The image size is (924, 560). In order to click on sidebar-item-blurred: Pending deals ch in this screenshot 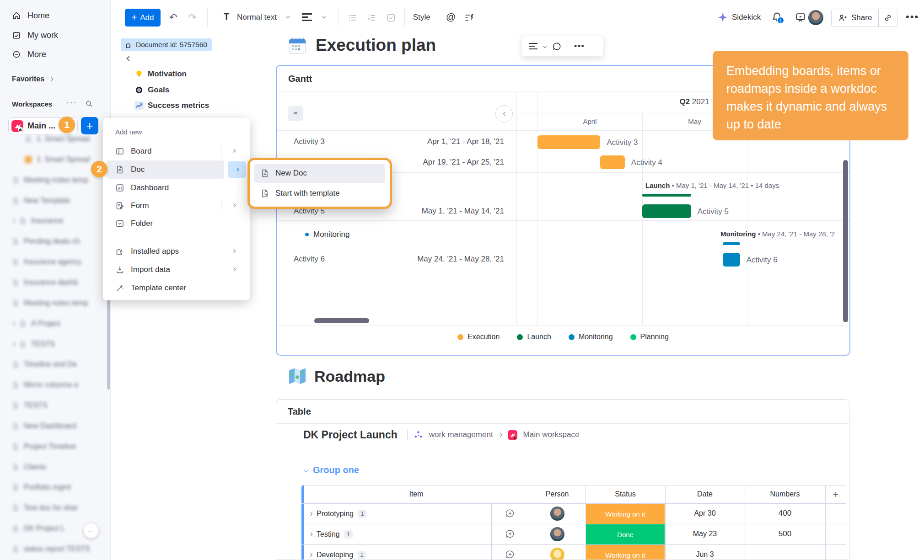, I will do `click(46, 241)`.